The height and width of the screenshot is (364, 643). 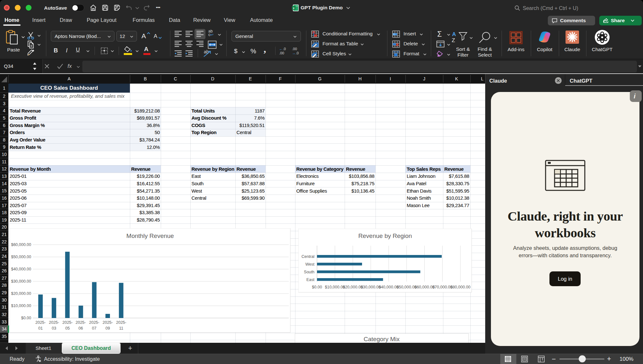 What do you see at coordinates (54, 328) in the screenshot?
I see `svg-text: 03` at bounding box center [54, 328].